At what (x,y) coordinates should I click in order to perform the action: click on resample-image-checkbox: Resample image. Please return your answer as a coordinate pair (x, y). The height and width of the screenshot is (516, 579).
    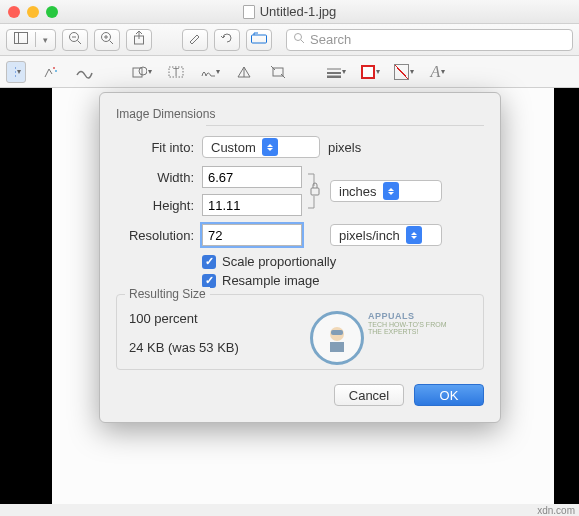
    Looking at the image, I should click on (343, 280).